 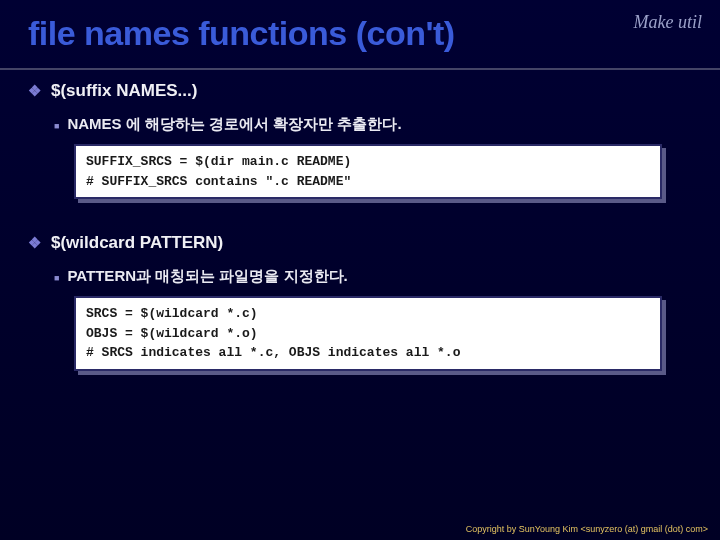 I want to click on code-content: SRCS = $(wildcard *.c) OBJS = $(wildcard…, so click(x=368, y=334).